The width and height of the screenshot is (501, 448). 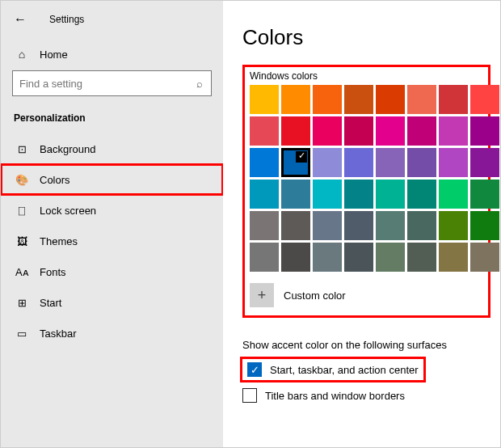 I want to click on nav-icon: ⊡, so click(x=22, y=149).